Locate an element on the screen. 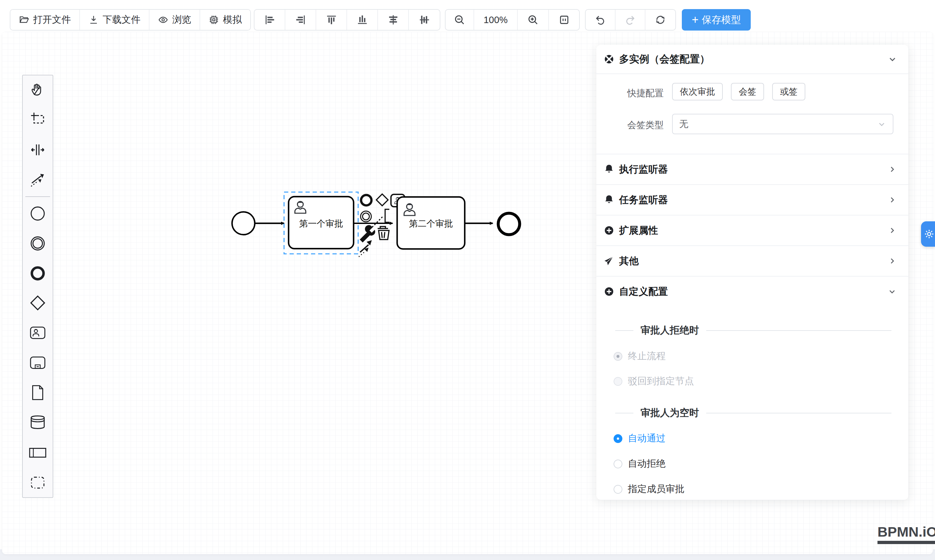  align-bottom-icon is located at coordinates (362, 20).